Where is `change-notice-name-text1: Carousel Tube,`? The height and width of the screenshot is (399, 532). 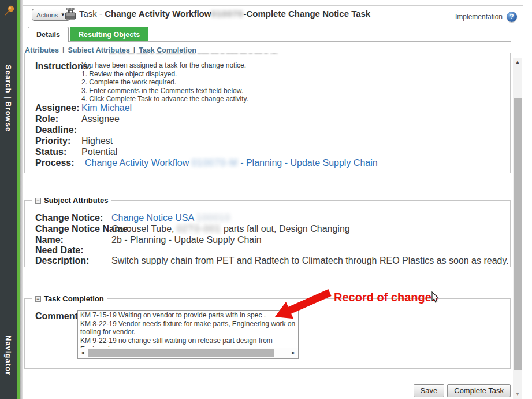
change-notice-name-text1: Carousel Tube, is located at coordinates (144, 229).